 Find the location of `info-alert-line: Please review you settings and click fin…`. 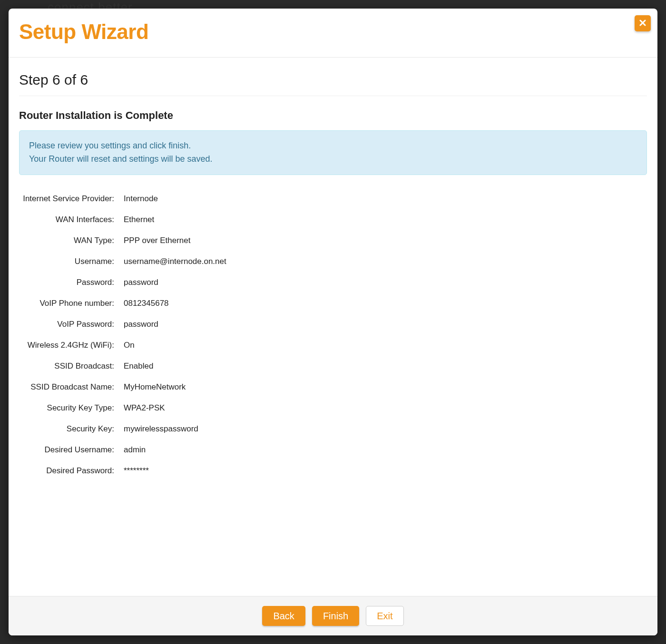

info-alert-line: Please review you settings and click fin… is located at coordinates (110, 146).